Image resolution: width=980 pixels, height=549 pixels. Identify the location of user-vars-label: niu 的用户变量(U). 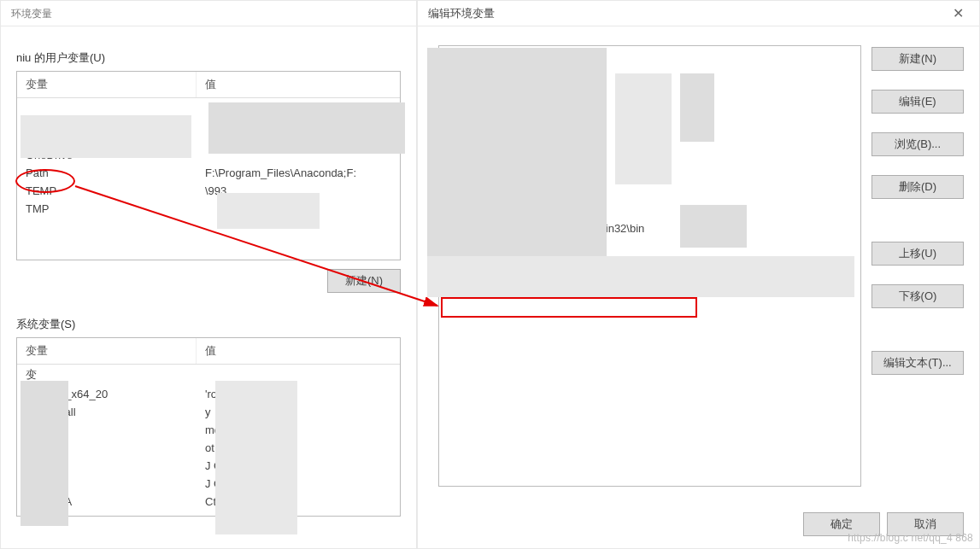
(216, 58).